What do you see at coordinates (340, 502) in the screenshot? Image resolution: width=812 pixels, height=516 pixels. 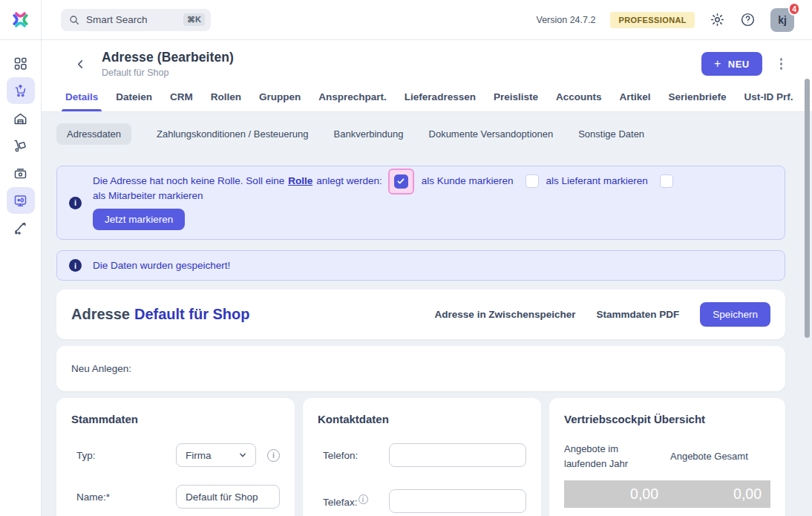 I see `telefax-label-text: Telefax:` at bounding box center [340, 502].